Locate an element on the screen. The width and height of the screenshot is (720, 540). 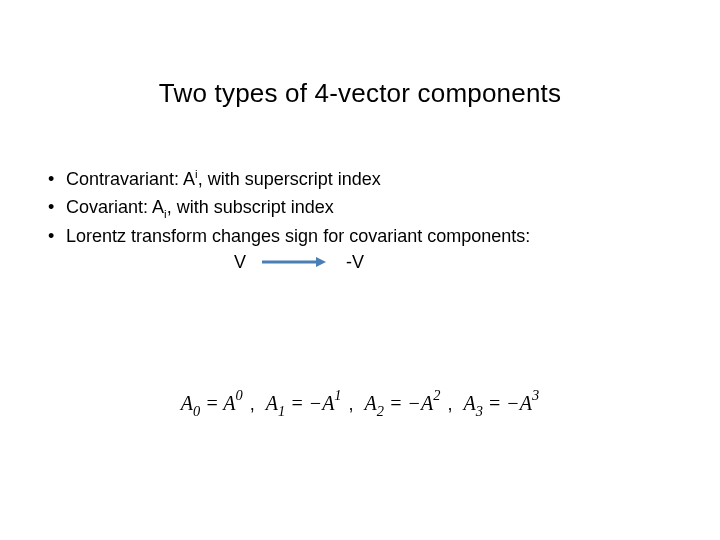
equation-a3: A3 = −A3 is located at coordinates (501, 404).